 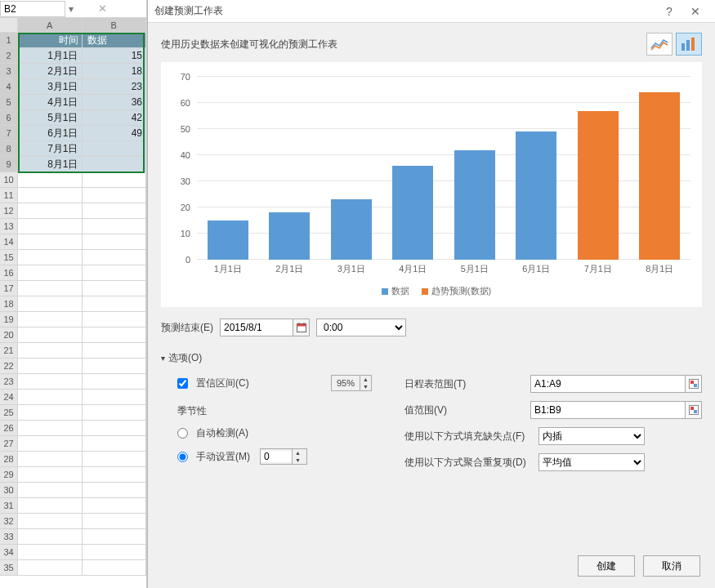 I want to click on row-header: 16, so click(x=9, y=273).